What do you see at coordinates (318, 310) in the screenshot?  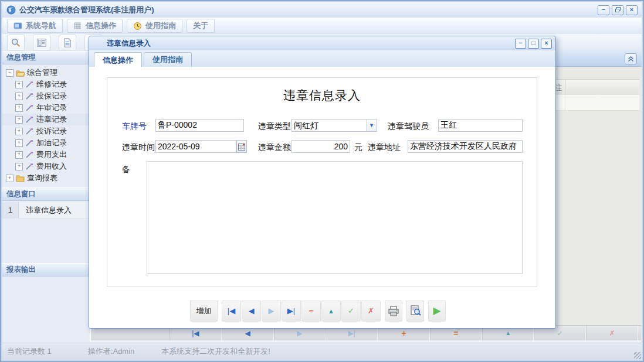 I see `dialog-toolbar: 增加 |◀ ◀ ▶ ▶| − ▲ ✓ ✗ ▶` at bounding box center [318, 310].